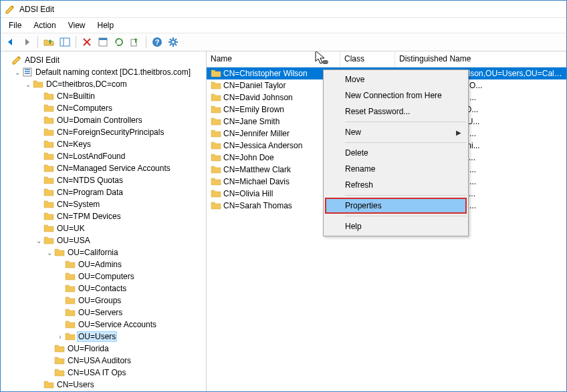 This screenshot has width=567, height=392. What do you see at coordinates (103, 168) in the screenshot?
I see `tree-item: CN=Managed Service Accounts` at bounding box center [103, 168].